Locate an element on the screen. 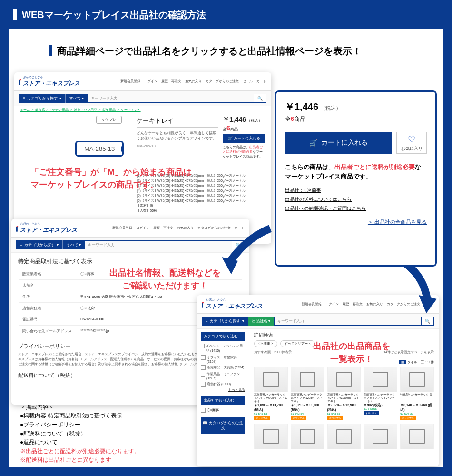 This screenshot has height=476, width=452. seller-all-products-link: ＞ 出品社の全商品を見る is located at coordinates (356, 222).